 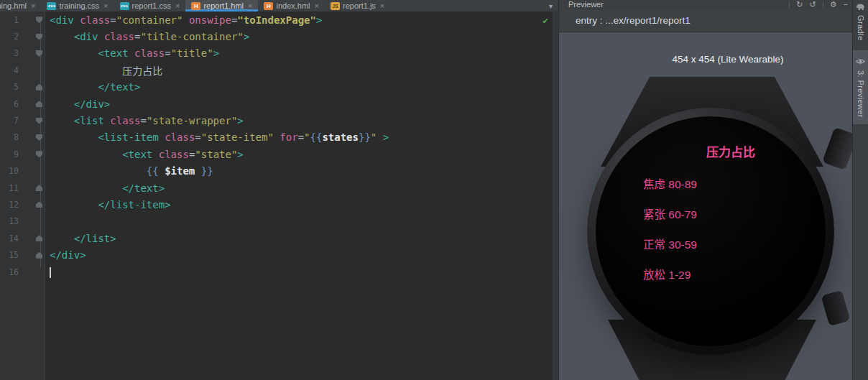 I want to click on line-number: 1, so click(x=9, y=20).